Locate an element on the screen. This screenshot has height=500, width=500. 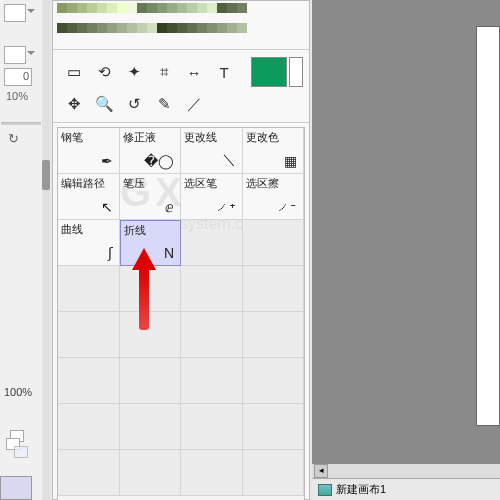
tool-label: 更改色 is located at coordinates (262, 138).